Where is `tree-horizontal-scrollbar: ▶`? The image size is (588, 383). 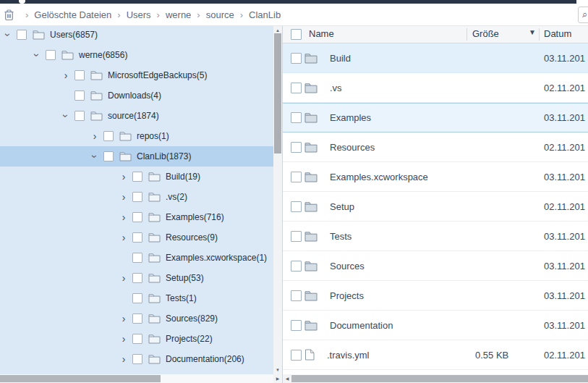 tree-horizontal-scrollbar: ▶ is located at coordinates (141, 379).